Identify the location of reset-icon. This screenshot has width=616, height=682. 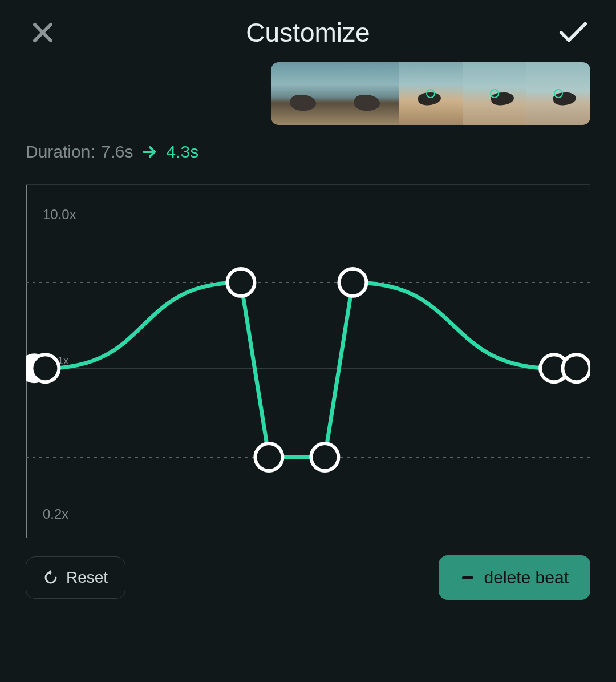
(51, 578).